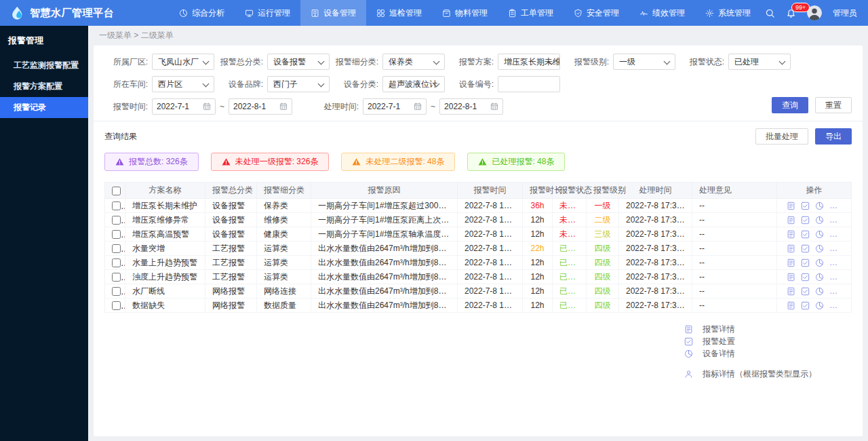 The width and height of the screenshot is (868, 441). I want to click on cell-handle-time: 2022-7-8 17:32:18, so click(656, 292).